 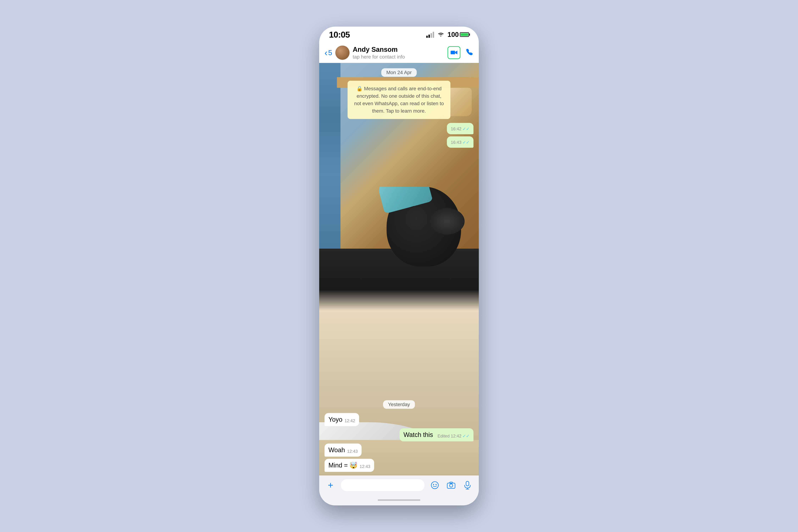 What do you see at coordinates (399, 129) in the screenshot?
I see `message-row-out1: 16:42 ✓✓` at bounding box center [399, 129].